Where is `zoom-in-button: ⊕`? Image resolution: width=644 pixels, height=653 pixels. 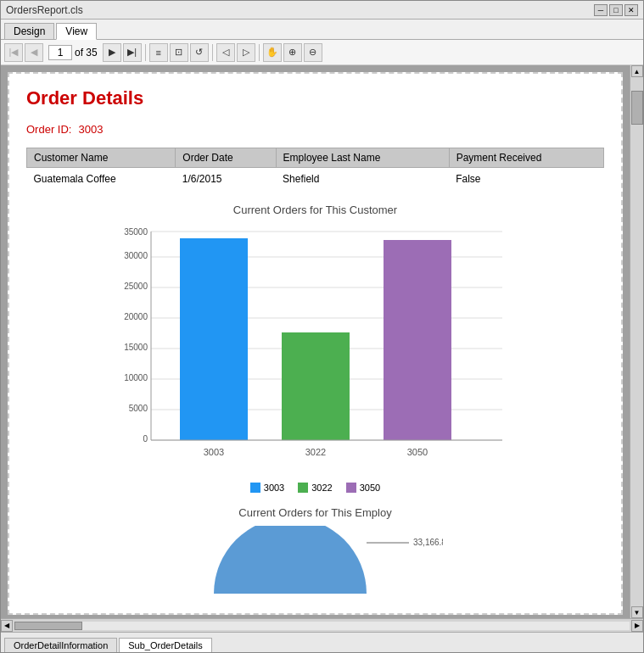
zoom-in-button: ⊕ is located at coordinates (293, 53).